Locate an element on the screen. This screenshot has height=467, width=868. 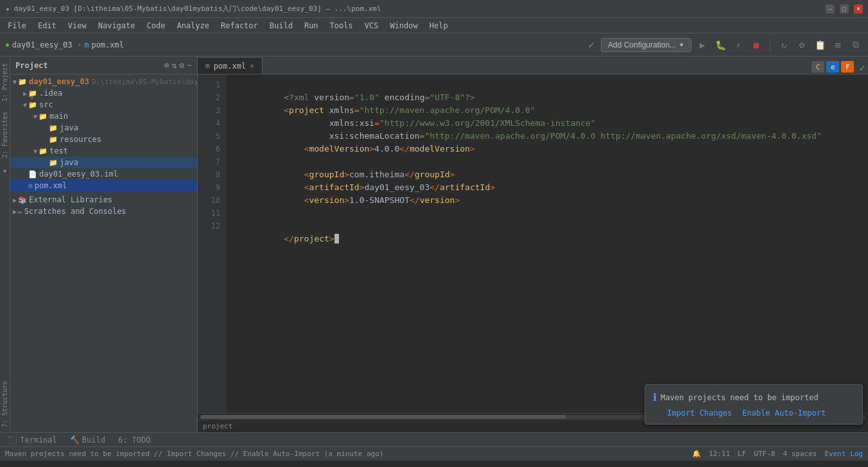
breadcrumb-toolbar: m pom.xml is located at coordinates (104, 45).